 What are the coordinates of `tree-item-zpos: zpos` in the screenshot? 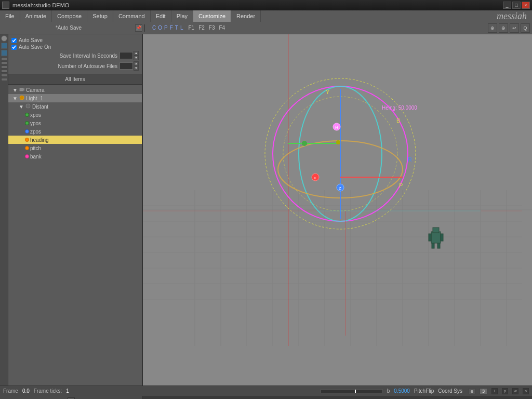 It's located at (75, 131).